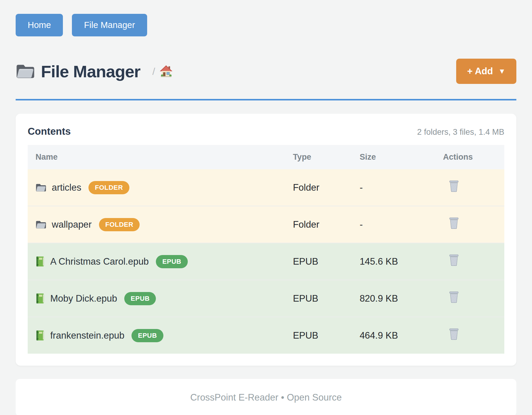 The width and height of the screenshot is (532, 415). I want to click on table-header-row: Name Type Size Actions, so click(266, 157).